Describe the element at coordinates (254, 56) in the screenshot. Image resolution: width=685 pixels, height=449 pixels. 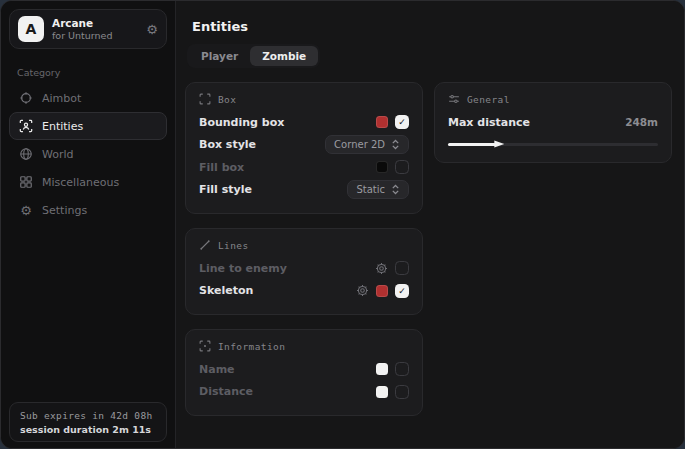
I see `entity-tabs: Player Zombie` at that location.